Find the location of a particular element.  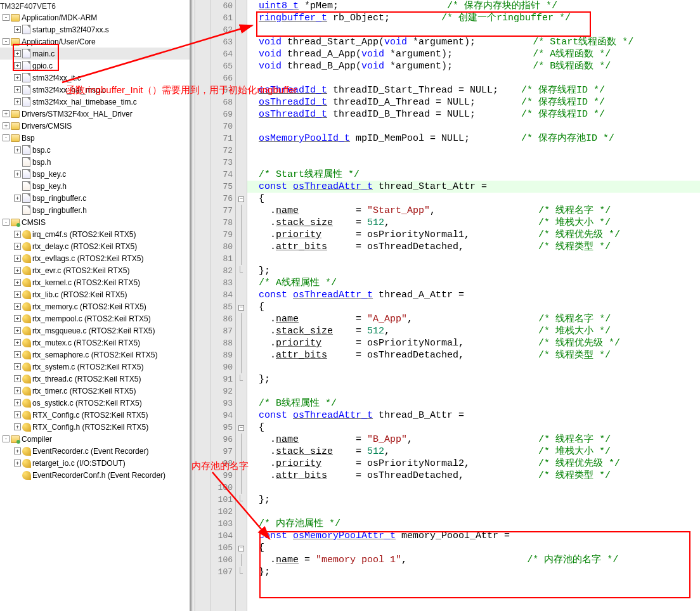

code-line: /* Start线程属性 */ is located at coordinates (474, 175).